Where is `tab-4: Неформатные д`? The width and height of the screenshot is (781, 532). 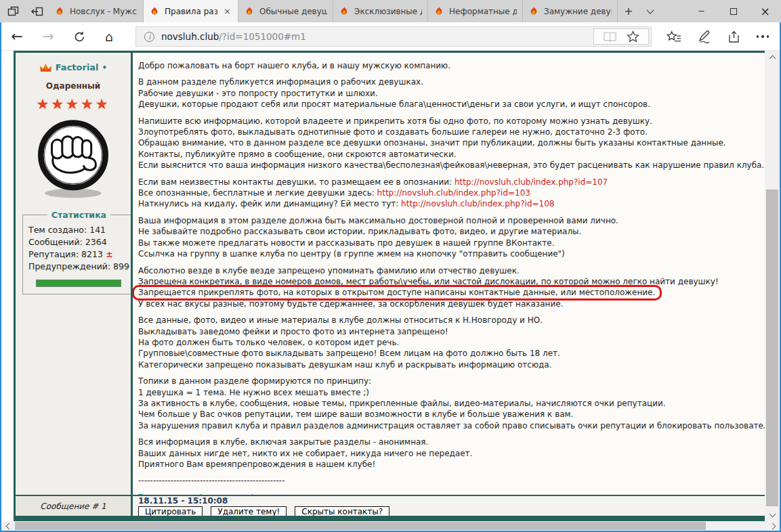 tab-4: Неформатные д is located at coordinates (476, 11).